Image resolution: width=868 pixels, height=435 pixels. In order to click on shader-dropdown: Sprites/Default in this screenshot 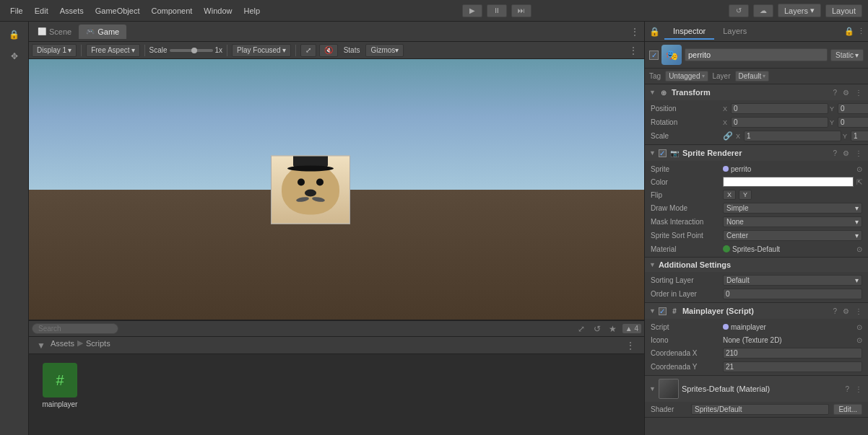, I will do `click(760, 410)`.